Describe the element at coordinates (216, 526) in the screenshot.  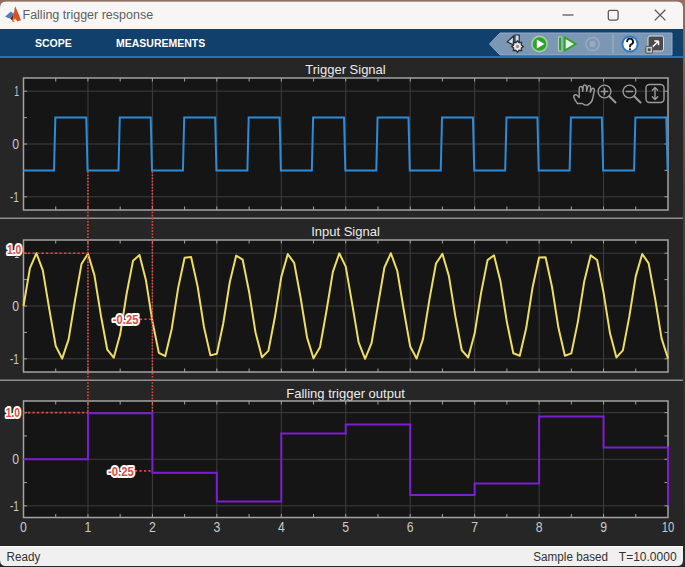
I see `svg-text: 3` at that location.